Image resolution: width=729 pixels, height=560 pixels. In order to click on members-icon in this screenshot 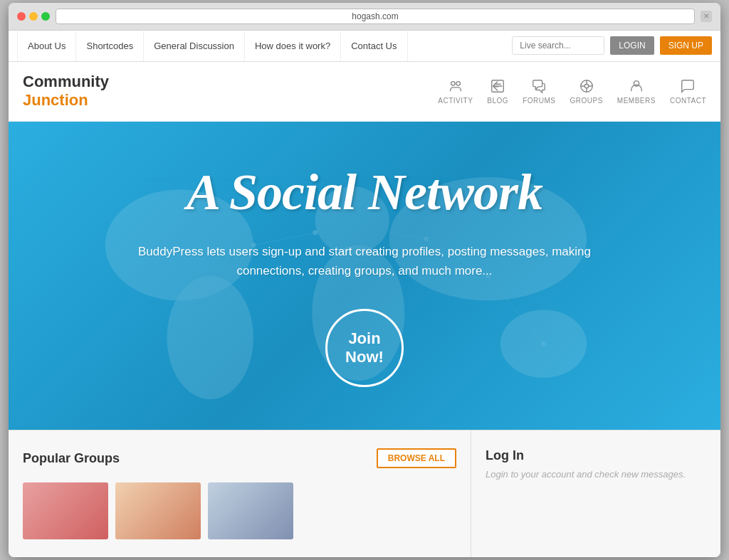, I will do `click(636, 86)`.